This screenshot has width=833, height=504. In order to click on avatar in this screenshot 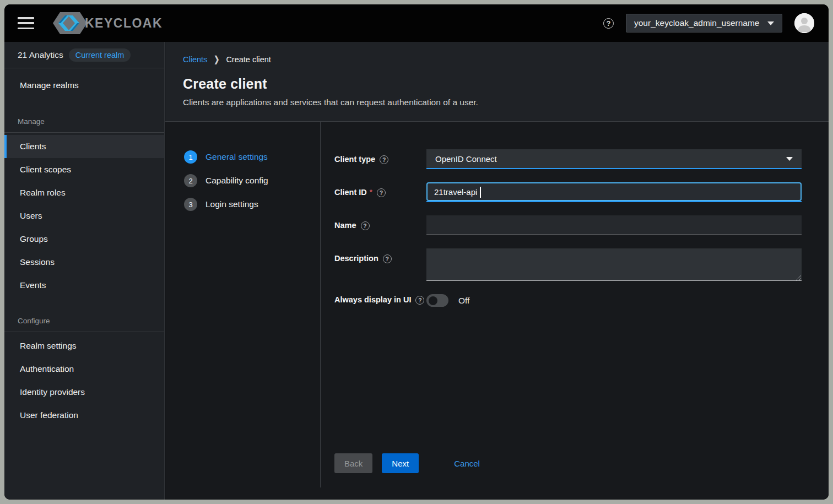, I will do `click(804, 23)`.